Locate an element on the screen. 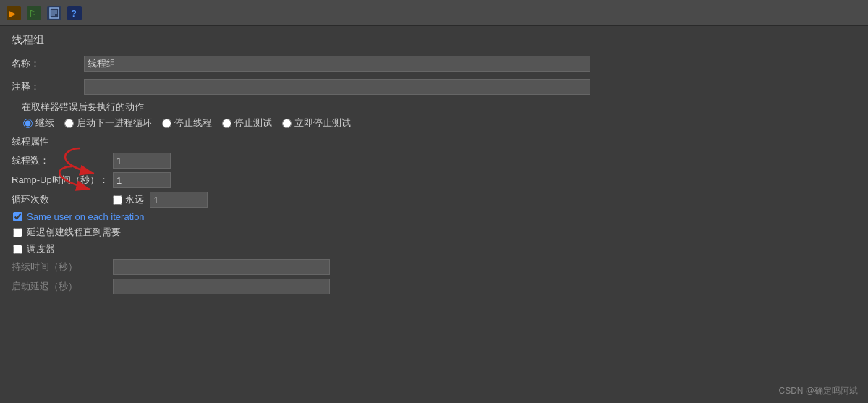 This screenshot has height=403, width=868. toolbar: ▶ ⚐ ? is located at coordinates (434, 13).